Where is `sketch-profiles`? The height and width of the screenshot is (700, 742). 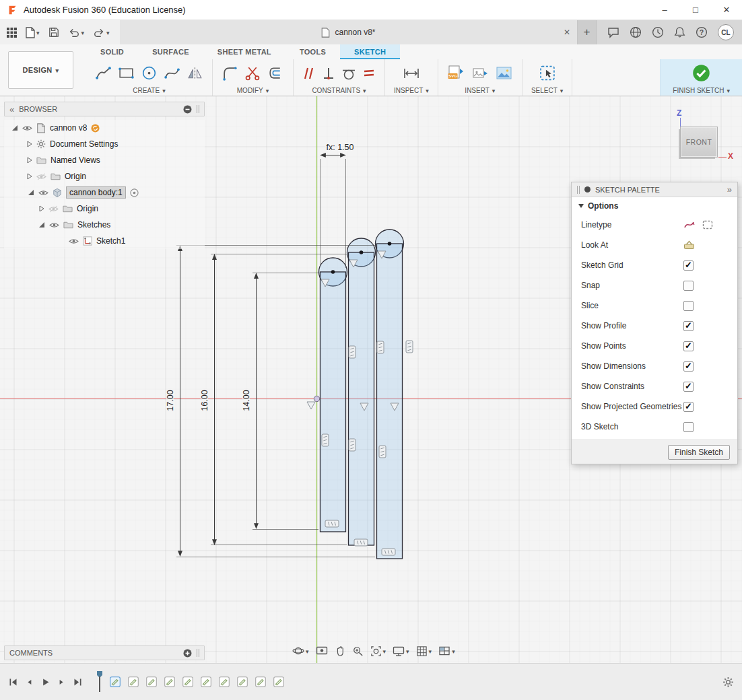
sketch-profiles is located at coordinates (362, 394).